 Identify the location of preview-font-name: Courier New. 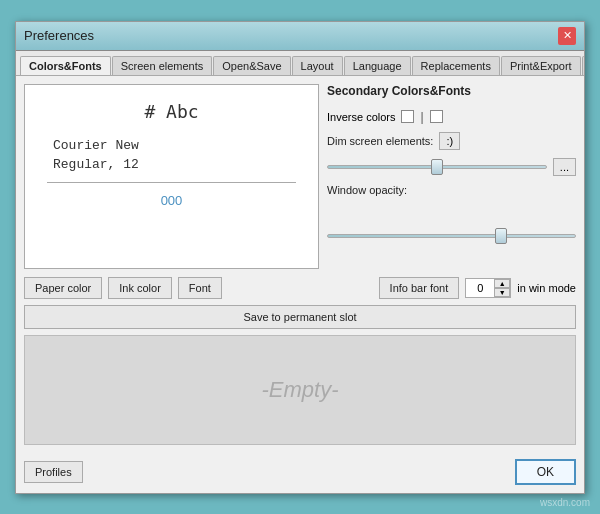
(172, 146).